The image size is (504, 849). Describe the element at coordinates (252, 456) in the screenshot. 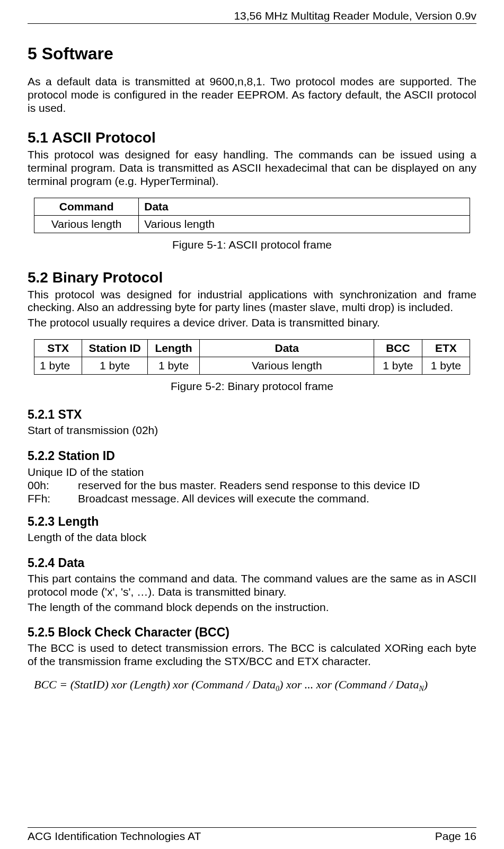

I see `h3-station-id: 5.2.2 Station ID` at that location.